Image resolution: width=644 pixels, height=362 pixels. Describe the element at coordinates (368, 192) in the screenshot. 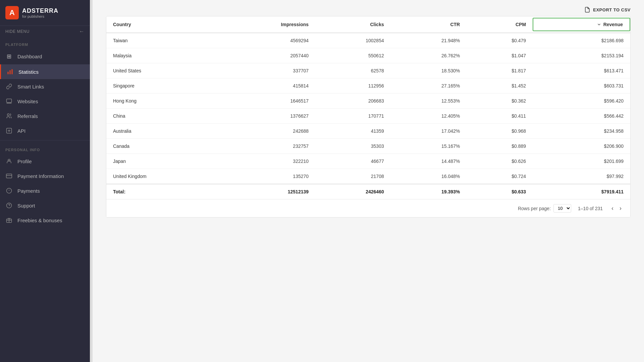

I see `total-row: Total: 12512139 2426460 19.393% $0.633 $…` at that location.